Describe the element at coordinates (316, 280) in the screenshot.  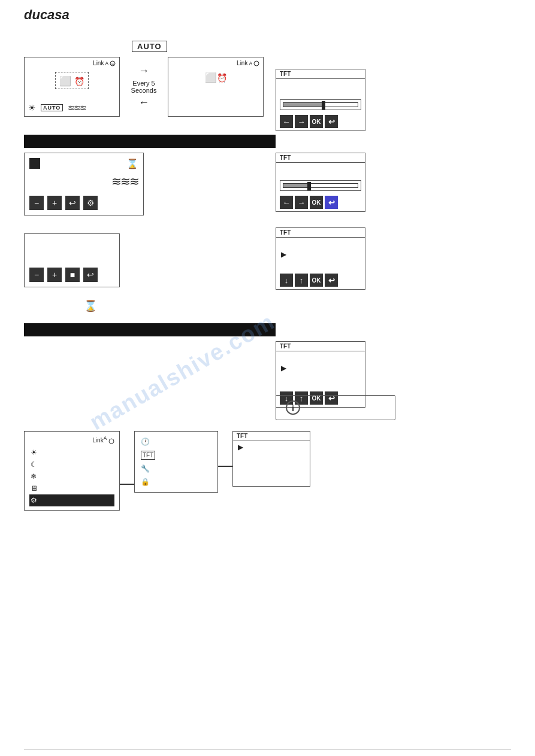
I see `tft-btn-ok-3: OK` at that location.